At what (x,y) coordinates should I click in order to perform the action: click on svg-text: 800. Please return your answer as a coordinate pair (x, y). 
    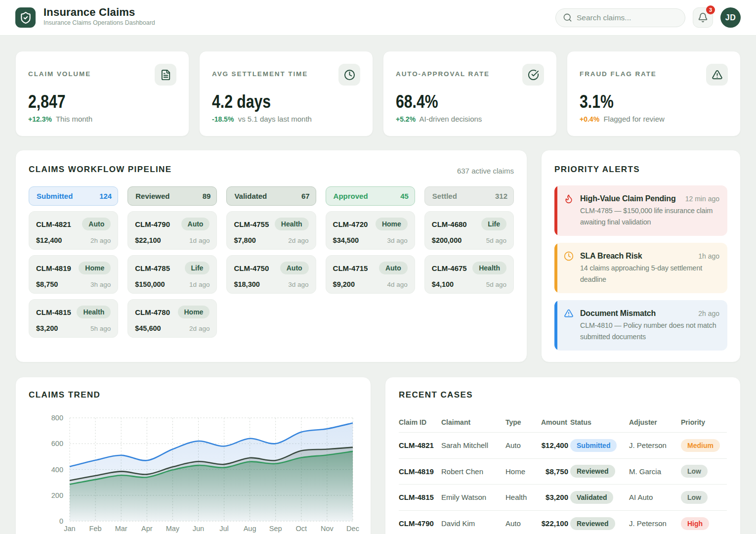
    Looking at the image, I should click on (57, 418).